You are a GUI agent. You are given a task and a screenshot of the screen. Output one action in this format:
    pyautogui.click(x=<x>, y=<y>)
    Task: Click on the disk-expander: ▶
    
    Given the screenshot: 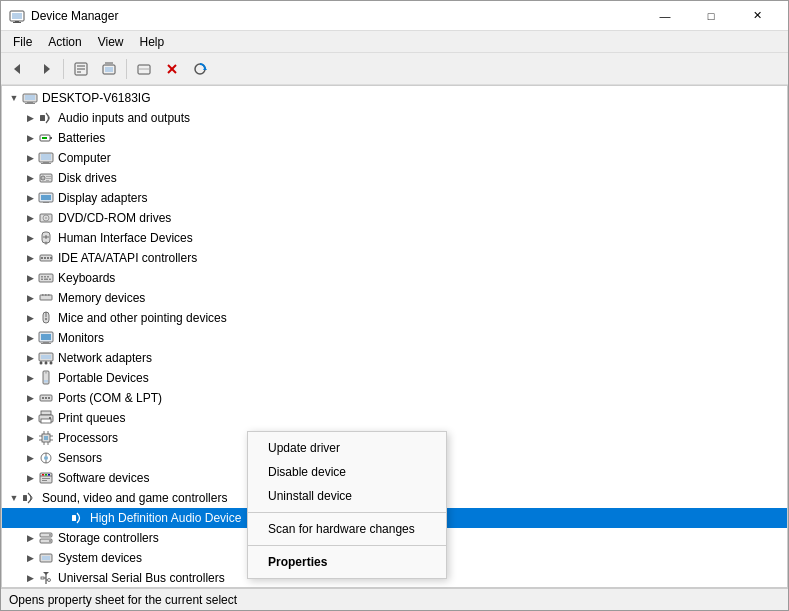 What is the action you would take?
    pyautogui.click(x=30, y=178)
    